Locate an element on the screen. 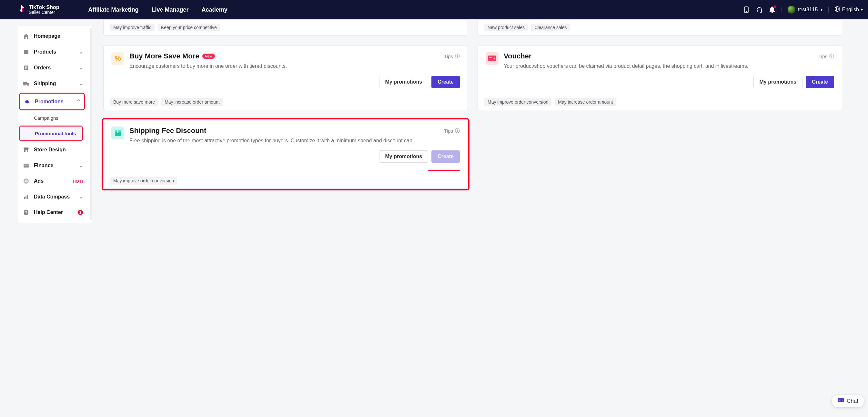 The height and width of the screenshot is (417, 868). sidebar-item-store-design: Store Design is located at coordinates (53, 150).